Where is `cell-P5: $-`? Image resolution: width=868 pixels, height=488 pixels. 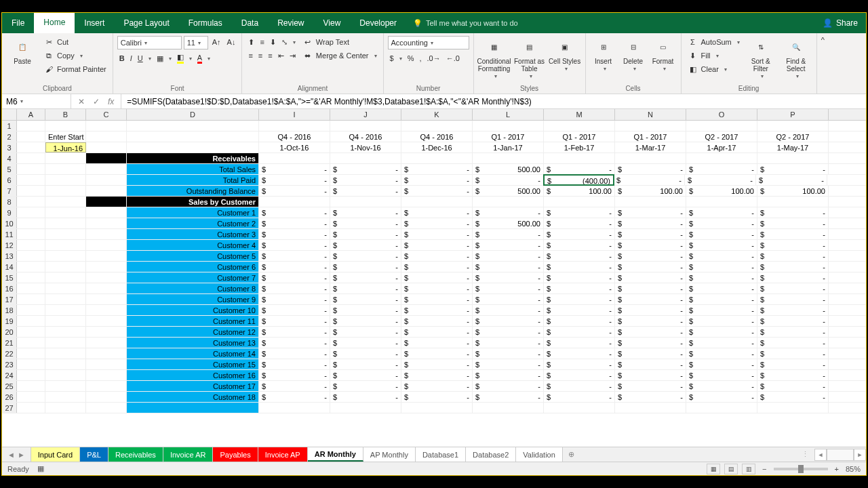
cell-P5: $- is located at coordinates (793, 169).